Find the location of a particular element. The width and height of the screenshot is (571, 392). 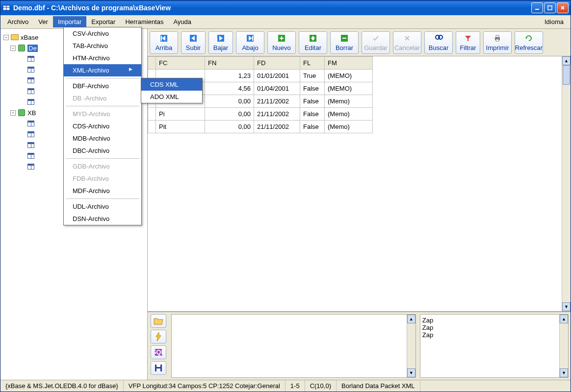

btn-guardar: Guardar is located at coordinates (376, 43).